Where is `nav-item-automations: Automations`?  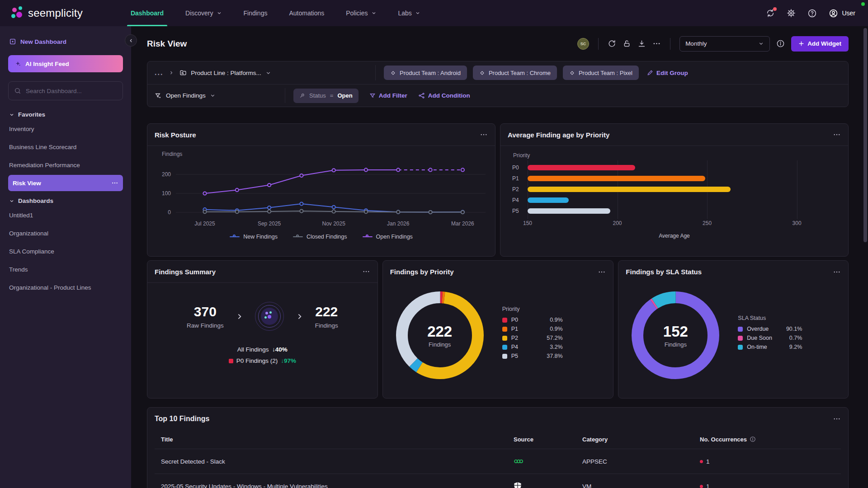 nav-item-automations: Automations is located at coordinates (307, 13).